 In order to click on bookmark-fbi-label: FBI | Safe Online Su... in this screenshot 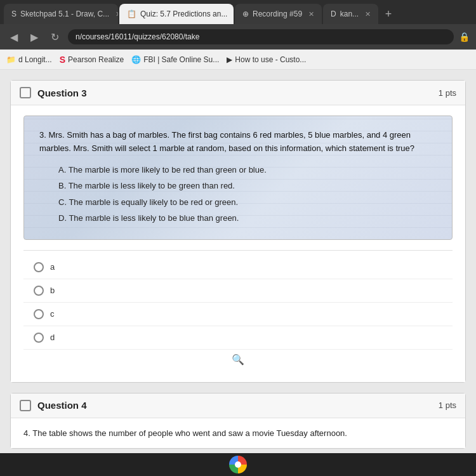, I will do `click(182, 60)`.